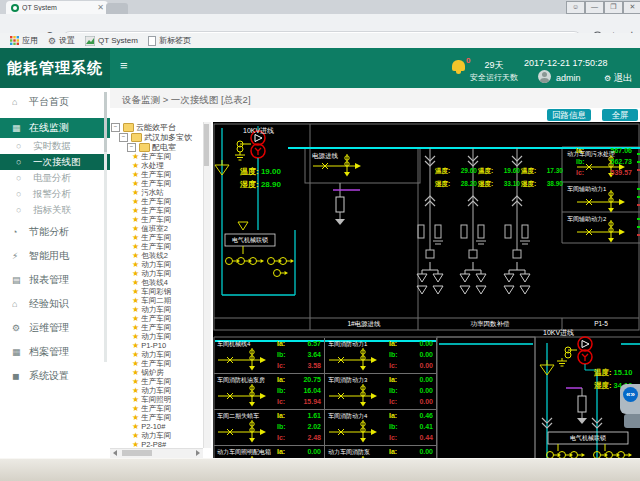 This screenshot has height=481, width=640. Describe the element at coordinates (49, 232) in the screenshot. I see `sidebar-item-label: 节能分析` at that location.